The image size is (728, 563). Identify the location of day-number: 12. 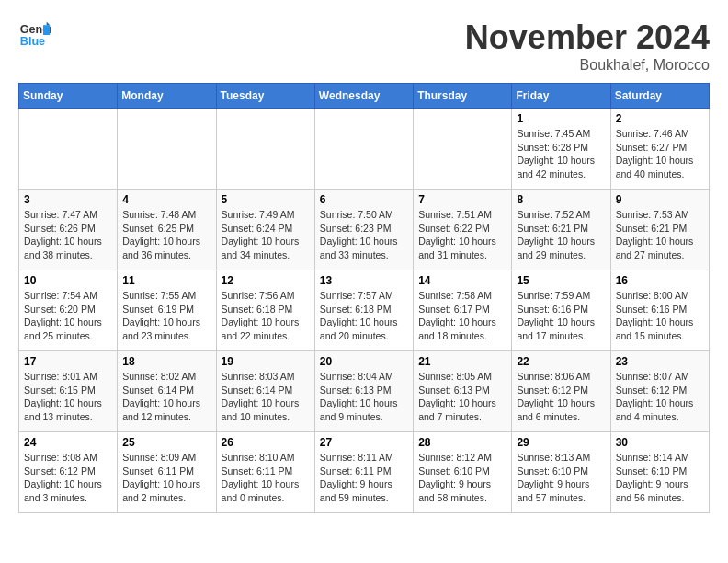
(266, 281).